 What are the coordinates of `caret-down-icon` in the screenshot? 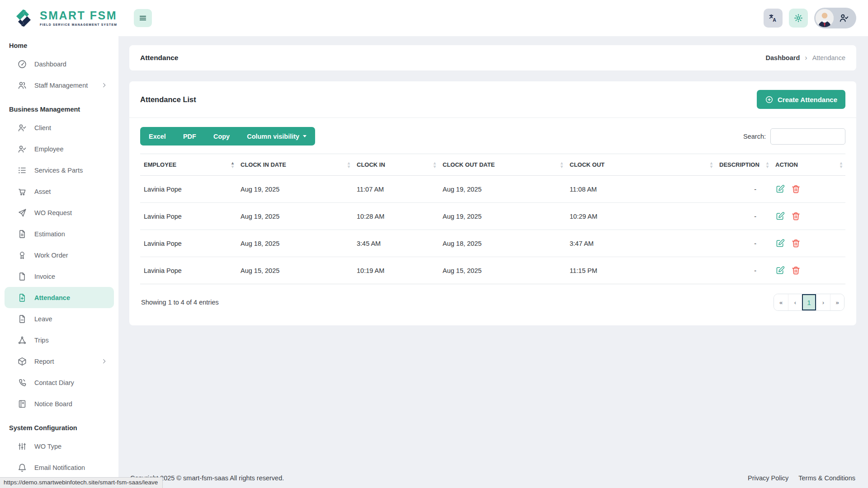 It's located at (305, 136).